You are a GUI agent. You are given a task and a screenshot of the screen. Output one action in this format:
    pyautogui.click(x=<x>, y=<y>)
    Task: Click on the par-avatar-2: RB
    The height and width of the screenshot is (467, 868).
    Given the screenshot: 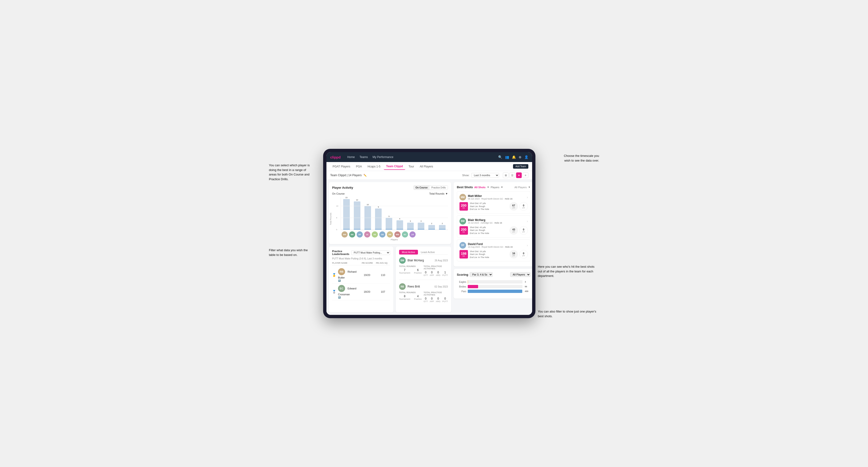 What is the action you would take?
    pyautogui.click(x=402, y=286)
    